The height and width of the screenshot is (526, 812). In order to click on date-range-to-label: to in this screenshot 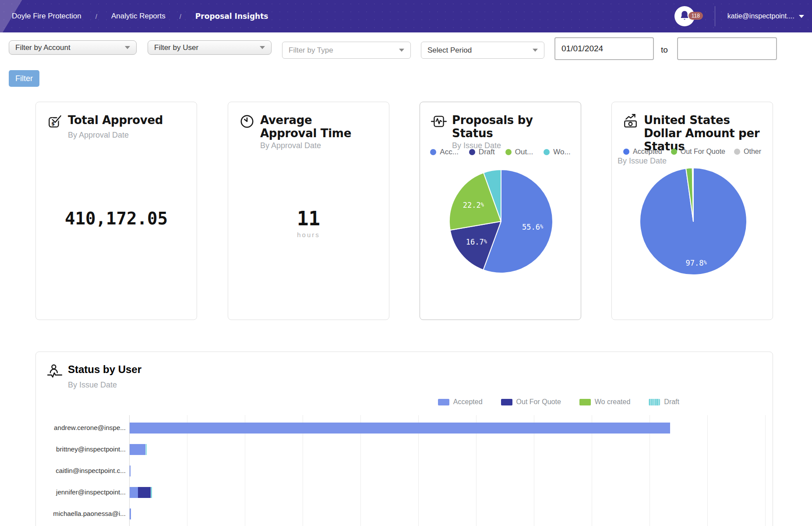, I will do `click(664, 50)`.